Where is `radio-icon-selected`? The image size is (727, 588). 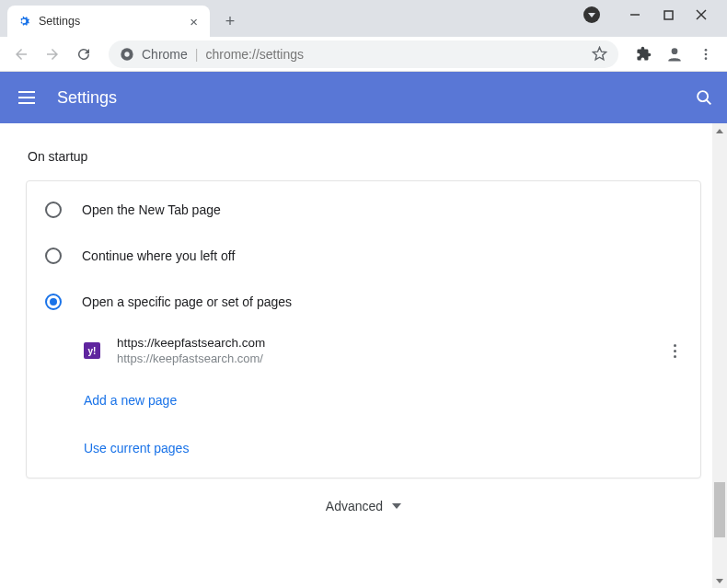 radio-icon-selected is located at coordinates (53, 302).